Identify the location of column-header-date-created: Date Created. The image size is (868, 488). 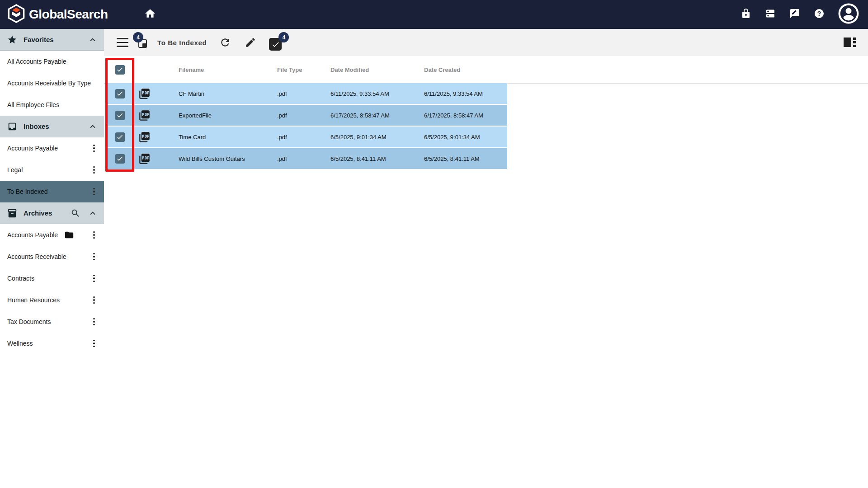
(466, 70).